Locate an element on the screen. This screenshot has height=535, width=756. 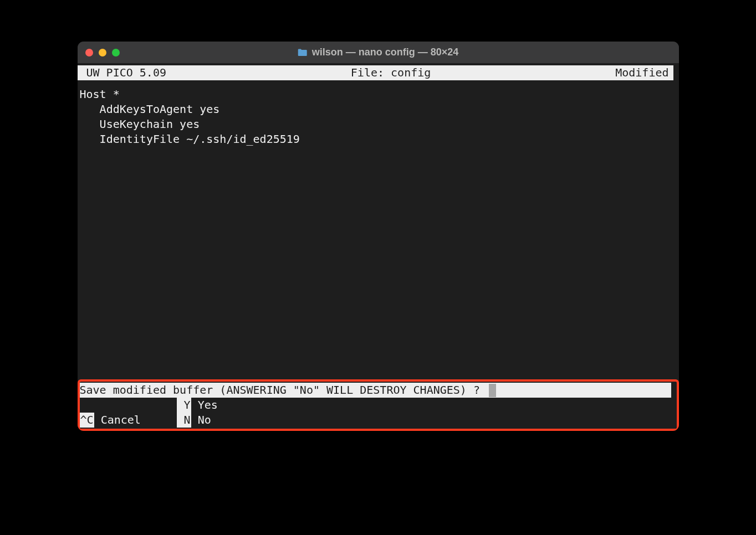
option-row-1: Y Yes is located at coordinates (378, 405).